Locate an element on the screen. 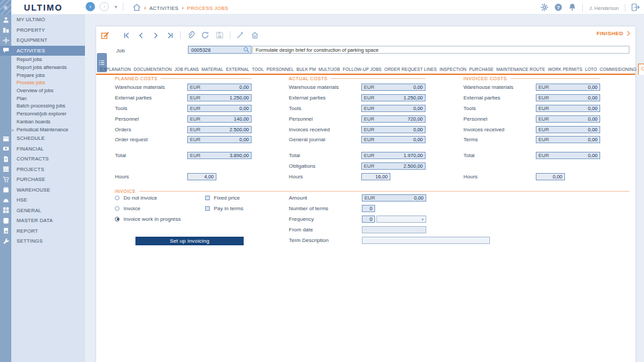  sidebar-subitem-personnel-job-explorer: Personnel/job explorer is located at coordinates (42, 114).